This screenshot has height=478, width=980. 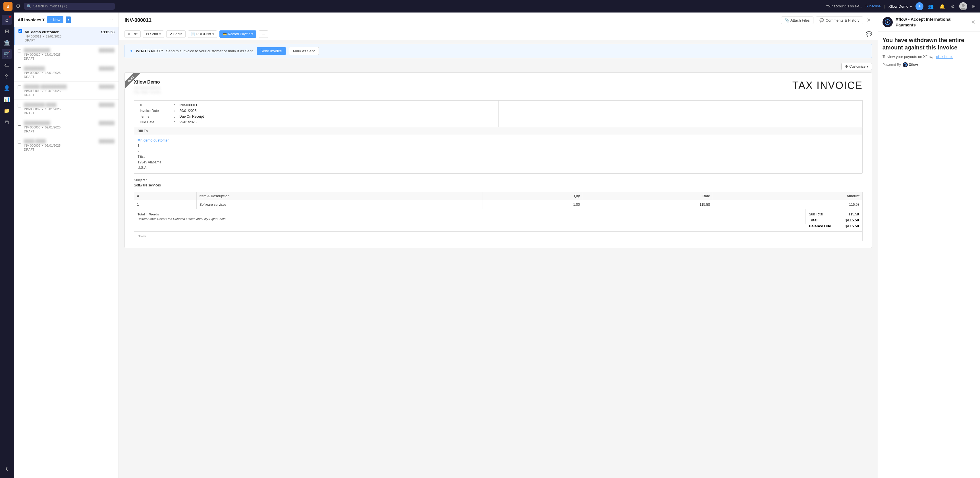 I want to click on global-add-button: +, so click(x=919, y=6).